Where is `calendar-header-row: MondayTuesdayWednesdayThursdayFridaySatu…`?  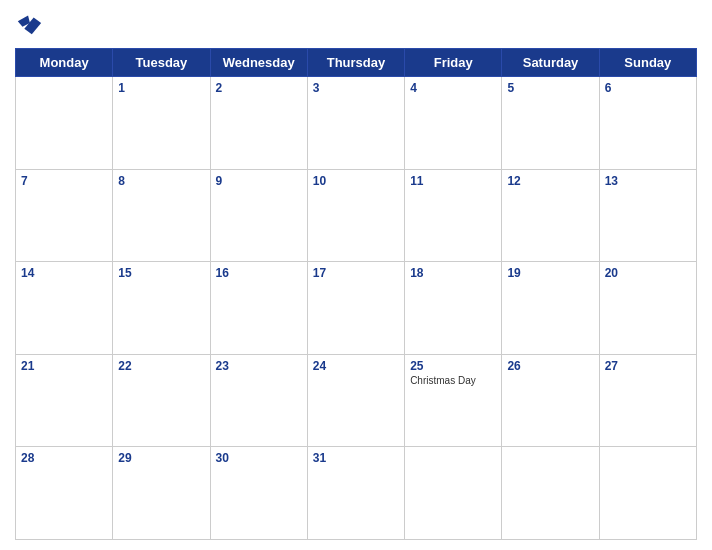 calendar-header-row: MondayTuesdayWednesdayThursdayFridaySatu… is located at coordinates (356, 63).